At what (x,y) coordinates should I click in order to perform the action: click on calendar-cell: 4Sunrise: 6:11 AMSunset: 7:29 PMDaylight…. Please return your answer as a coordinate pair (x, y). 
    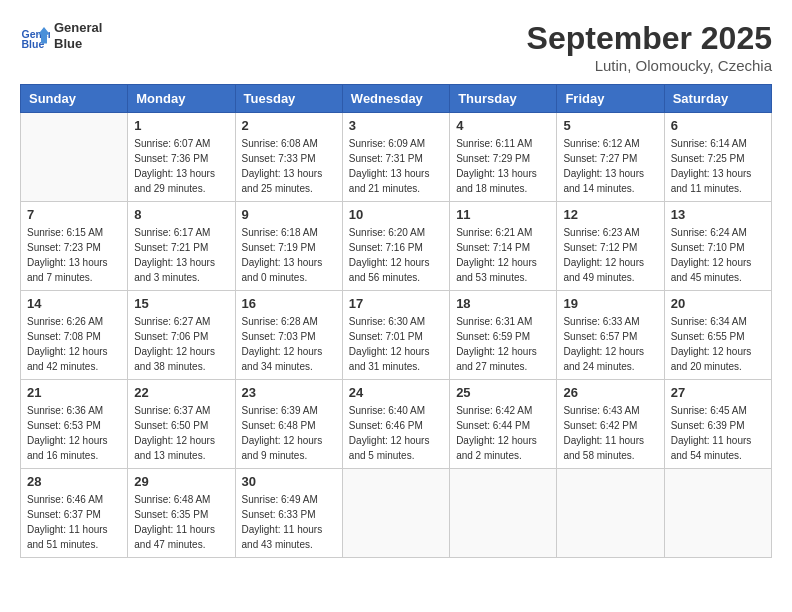
    Looking at the image, I should click on (504, 158).